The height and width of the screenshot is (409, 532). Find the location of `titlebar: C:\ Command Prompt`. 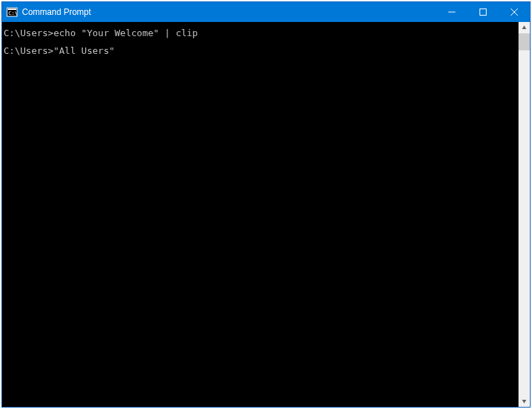

titlebar: C:\ Command Prompt is located at coordinates (266, 12).